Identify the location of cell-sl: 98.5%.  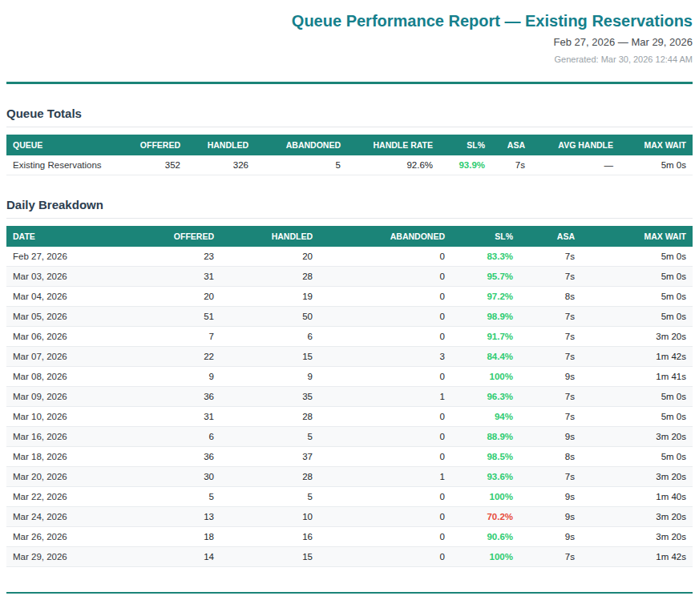
(486, 457).